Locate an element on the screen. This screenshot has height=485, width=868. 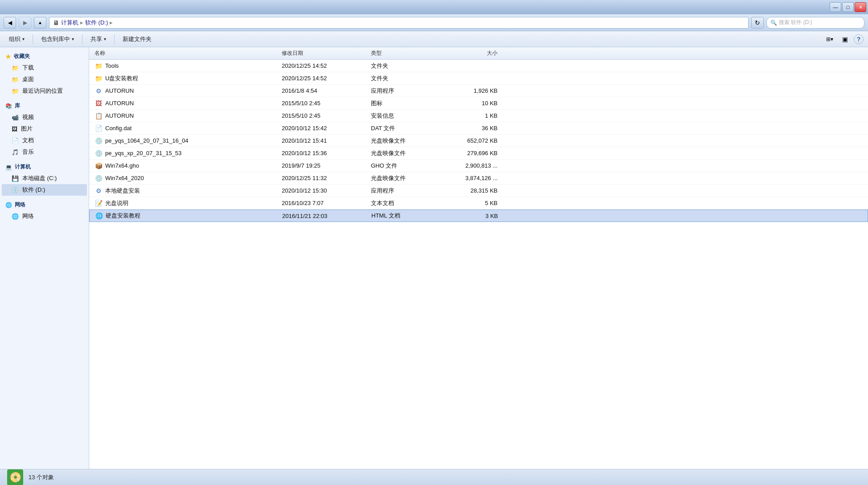
table-row: 📁 Tools 2020/12/25 14:52 文件夹 is located at coordinates (479, 66).